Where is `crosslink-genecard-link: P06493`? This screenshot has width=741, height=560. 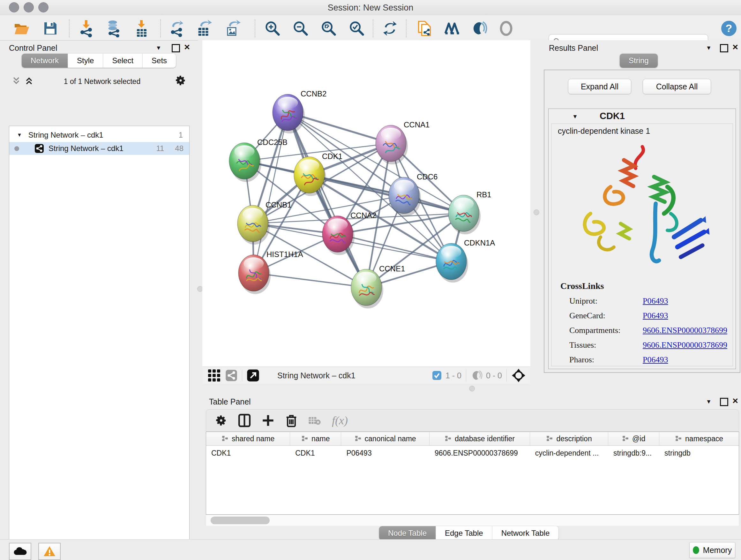
crosslink-genecard-link: P06493 is located at coordinates (655, 316).